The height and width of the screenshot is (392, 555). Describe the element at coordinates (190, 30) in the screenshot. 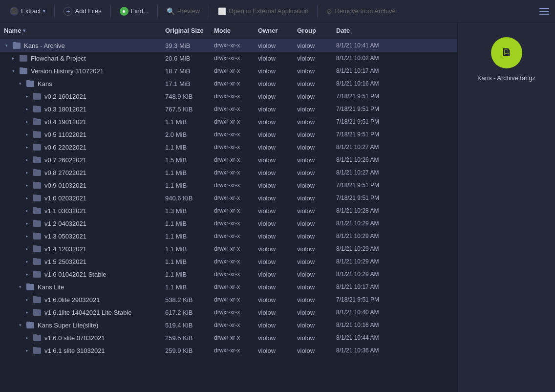

I see `col-size-header: Original Size` at that location.